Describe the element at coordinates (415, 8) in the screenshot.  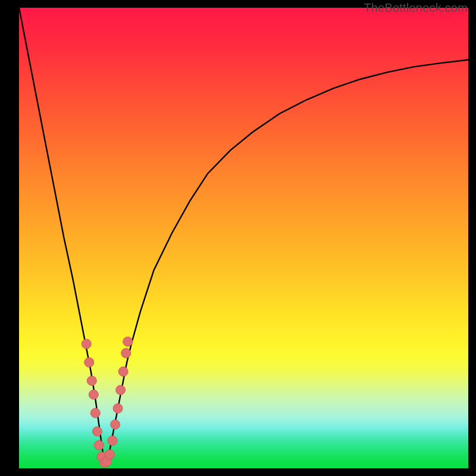
I see `watermark-text: TheBottleneck.com` at that location.